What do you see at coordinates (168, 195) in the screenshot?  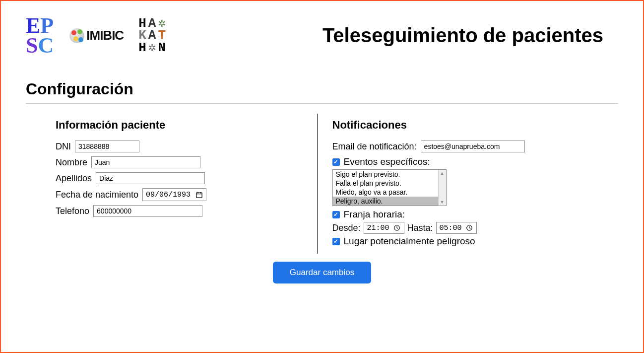 I see `fnac-value: 09/06/1993` at bounding box center [168, 195].